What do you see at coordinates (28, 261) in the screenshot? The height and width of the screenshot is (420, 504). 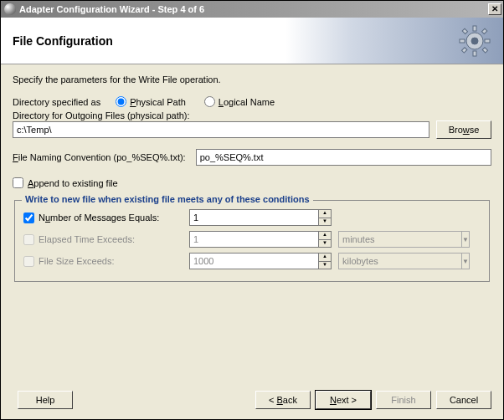 I see `filesize-checkbox` at bounding box center [28, 261].